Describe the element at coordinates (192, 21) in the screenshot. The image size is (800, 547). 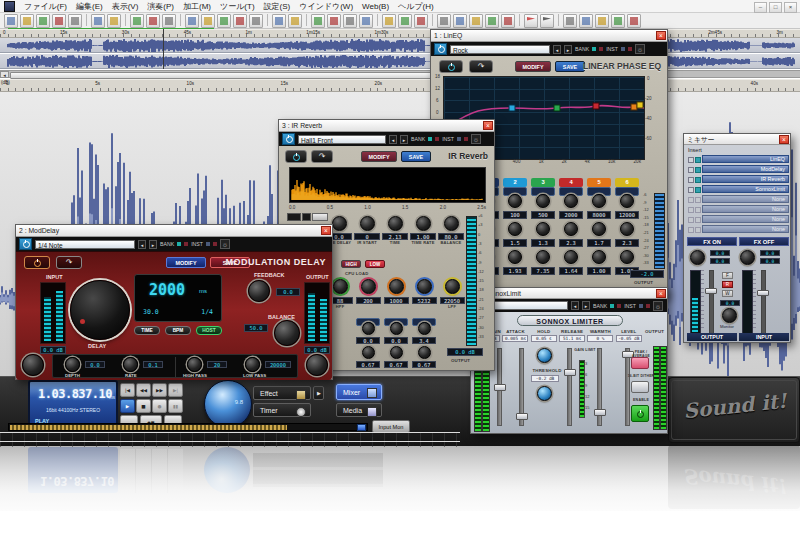
I see `cut-icon` at that location.